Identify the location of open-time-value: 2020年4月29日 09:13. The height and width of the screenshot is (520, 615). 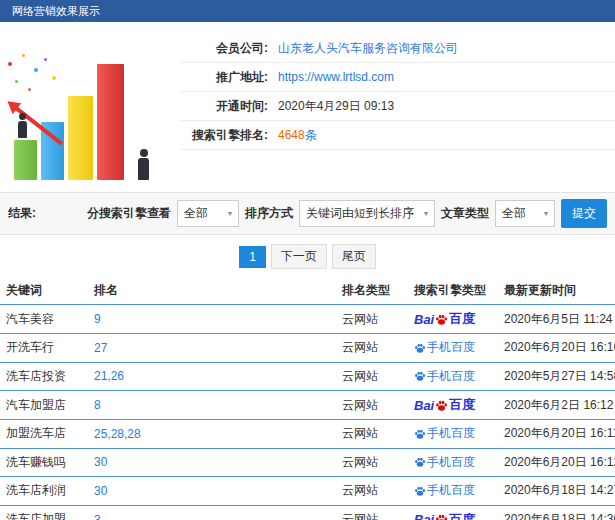
(336, 106).